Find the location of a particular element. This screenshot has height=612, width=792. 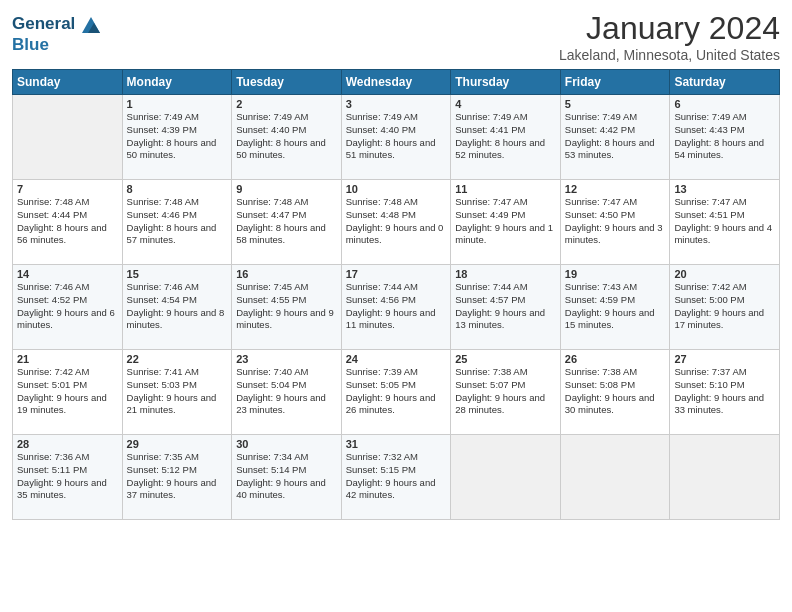

calendar-cell: 1 Sunrise: 7:49 AM Sunset: 4:39 PM Dayli… is located at coordinates (177, 138).